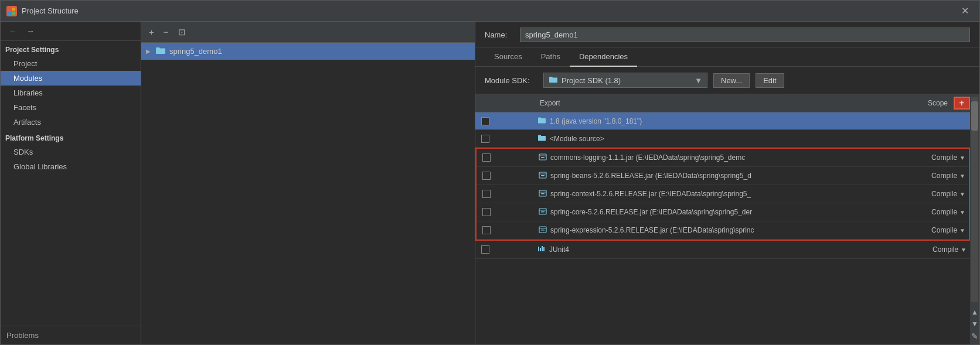  I want to click on dep-name-junit4: JUnit4, so click(559, 250).